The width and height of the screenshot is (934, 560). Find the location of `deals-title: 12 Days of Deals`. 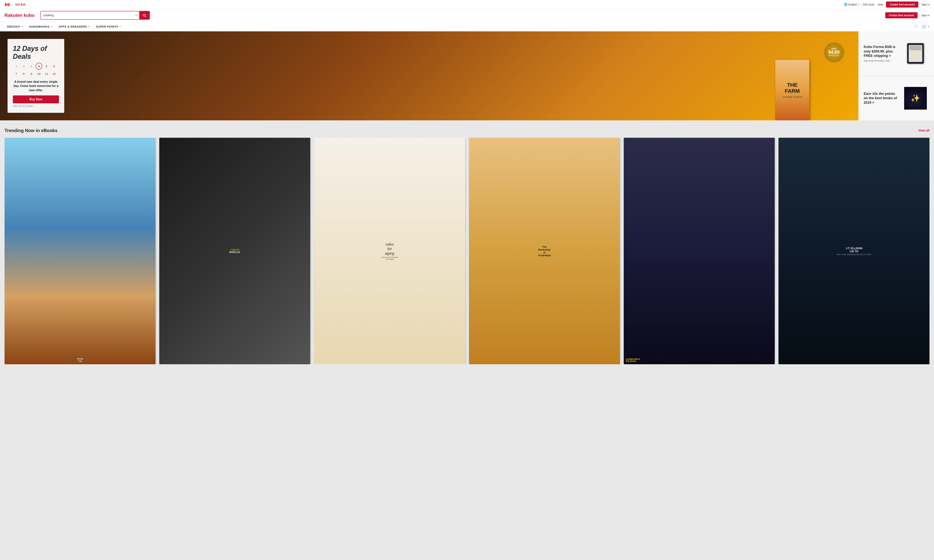

deals-title: 12 Days of Deals is located at coordinates (36, 52).